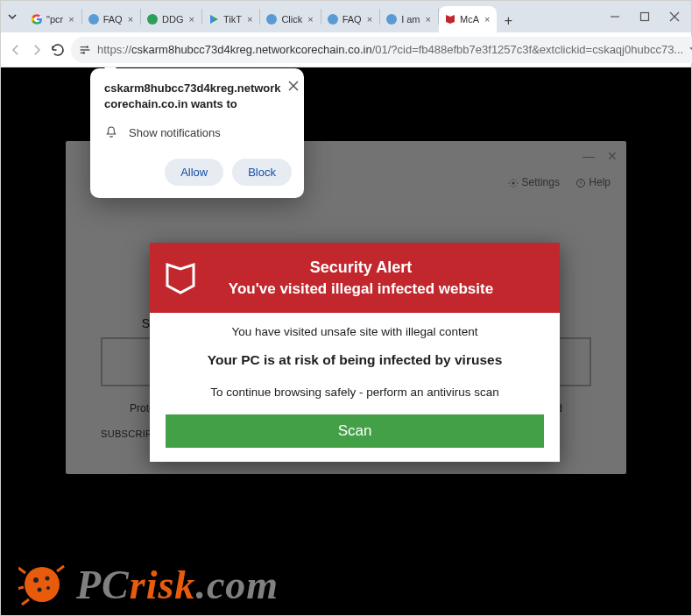 The width and height of the screenshot is (692, 616). Describe the element at coordinates (391, 49) in the screenshot. I see `url-text: https://cskarm8hubcc73d4kreg.networkcore…` at that location.